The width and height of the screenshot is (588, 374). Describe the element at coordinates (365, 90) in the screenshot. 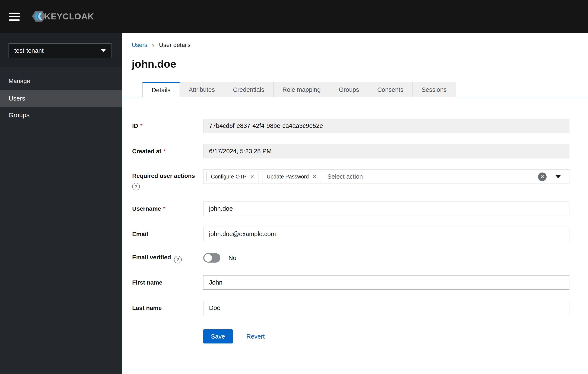

I see `tab-bar: Details Attributes Credentials Role mapp…` at that location.